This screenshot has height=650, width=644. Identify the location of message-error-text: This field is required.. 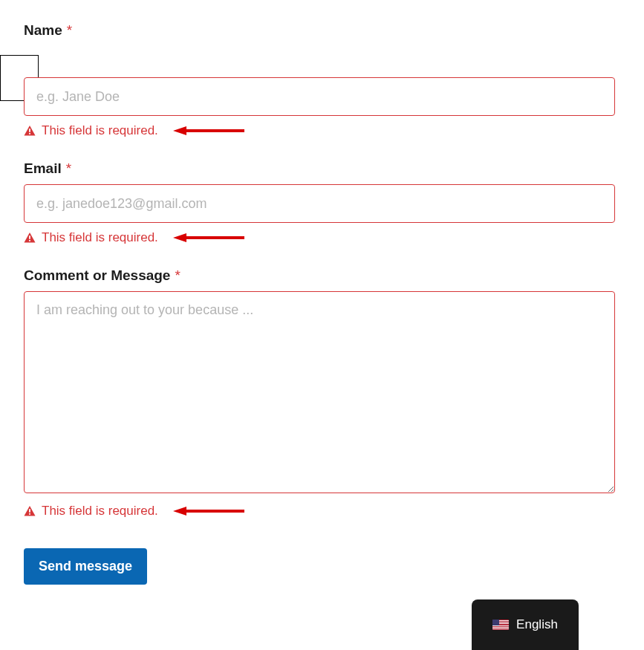
(100, 511).